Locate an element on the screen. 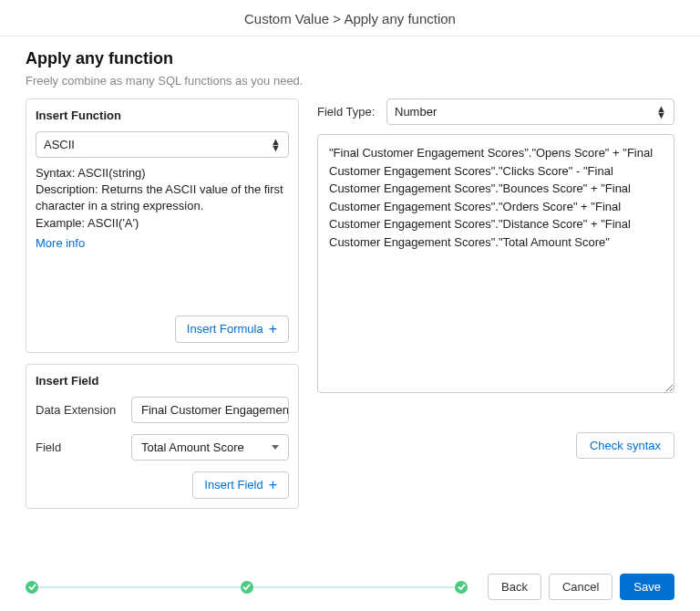 The width and height of the screenshot is (700, 611). data-extension-select: Final Customer Engagemen... is located at coordinates (210, 410).